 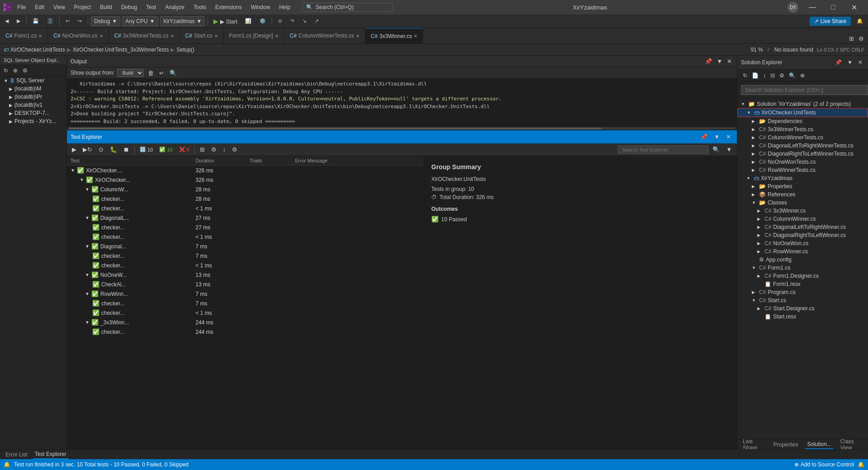 What do you see at coordinates (173, 73) in the screenshot?
I see `output-find-icon: 🔍` at bounding box center [173, 73].